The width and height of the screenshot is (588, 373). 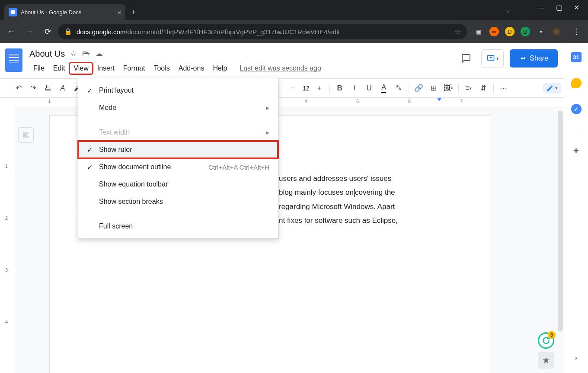 What do you see at coordinates (539, 58) in the screenshot?
I see `share-button-label: Share` at bounding box center [539, 58].